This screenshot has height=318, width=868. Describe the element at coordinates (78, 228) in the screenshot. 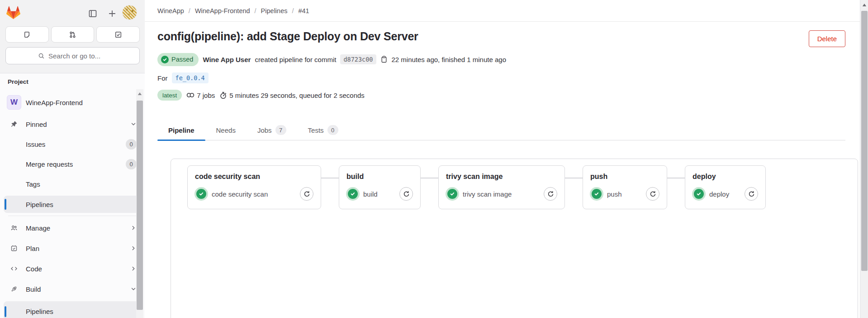

I see `manage-label: Manage` at that location.